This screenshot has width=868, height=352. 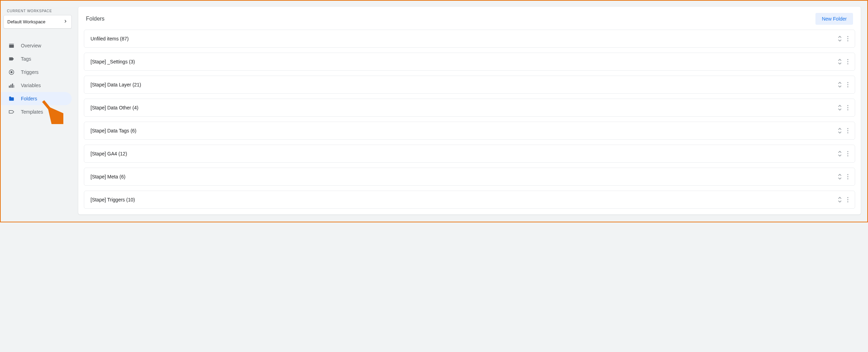 What do you see at coordinates (11, 99) in the screenshot?
I see `folder-icon` at bounding box center [11, 99].